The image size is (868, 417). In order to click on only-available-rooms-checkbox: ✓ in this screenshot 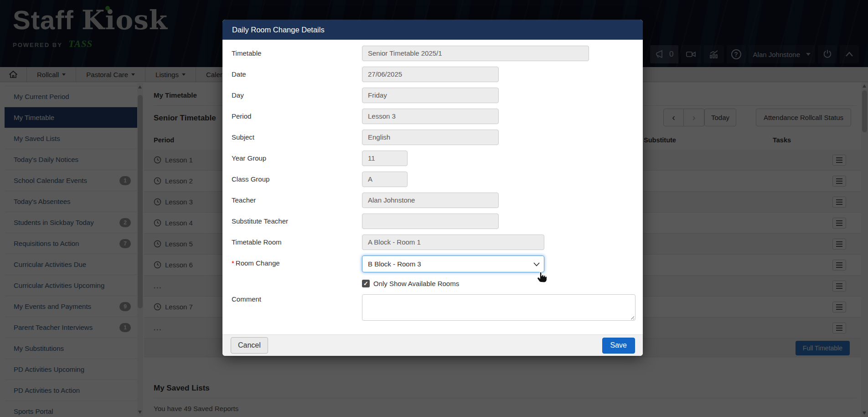, I will do `click(366, 284)`.